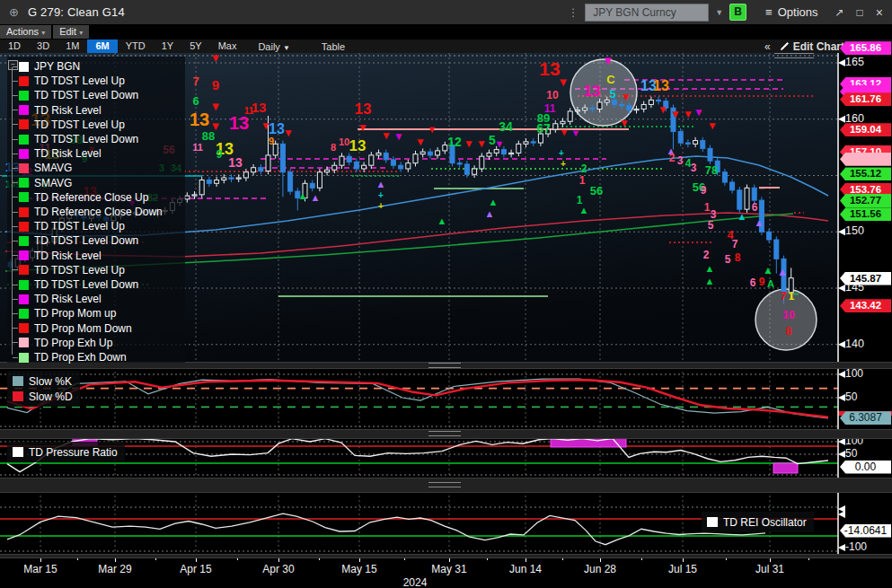  Describe the element at coordinates (65, 452) in the screenshot. I see `legend-item: TD Pressure Ratio` at that location.